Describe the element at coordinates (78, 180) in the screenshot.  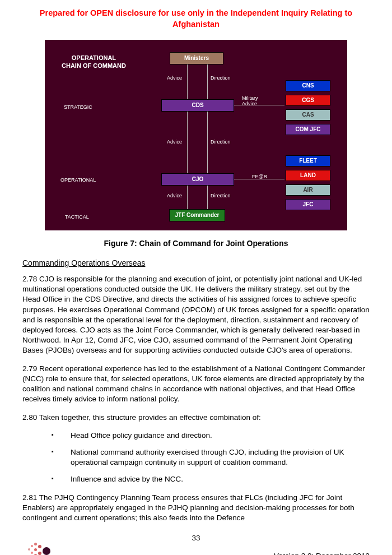
I see `level-operational: OPERATIONAL` at that location.